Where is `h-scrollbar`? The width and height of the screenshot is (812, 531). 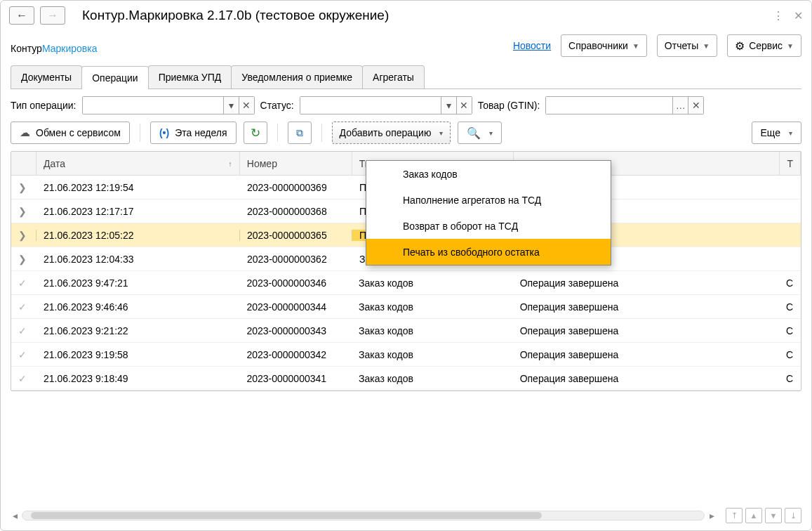 h-scrollbar is located at coordinates (364, 516).